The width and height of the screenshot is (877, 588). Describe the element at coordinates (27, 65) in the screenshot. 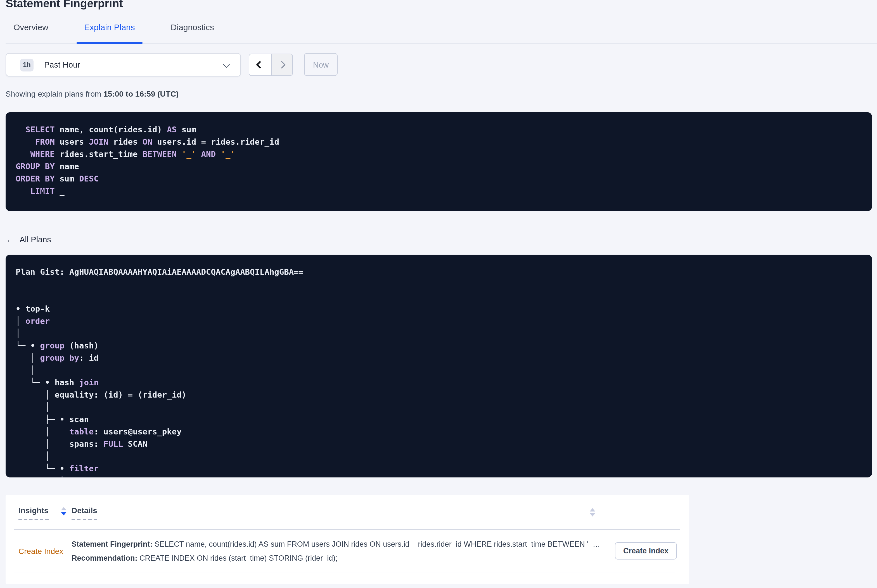

I see `time-range-badge: 1h` at that location.